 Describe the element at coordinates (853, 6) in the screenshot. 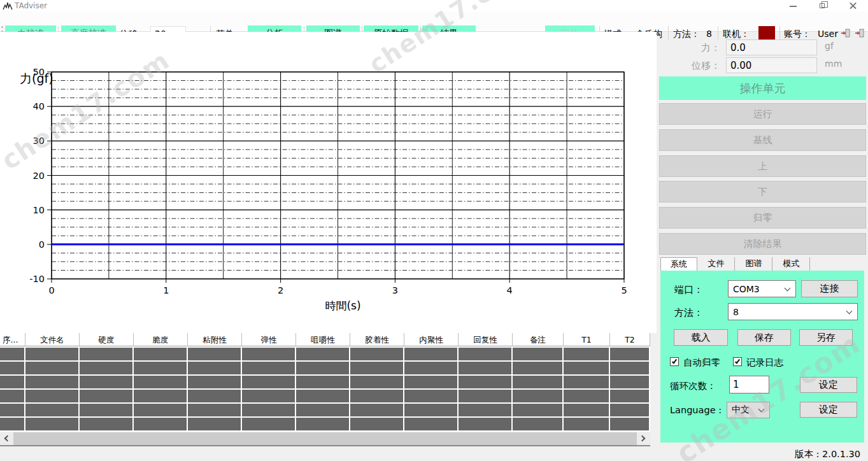

I see `close-button` at that location.